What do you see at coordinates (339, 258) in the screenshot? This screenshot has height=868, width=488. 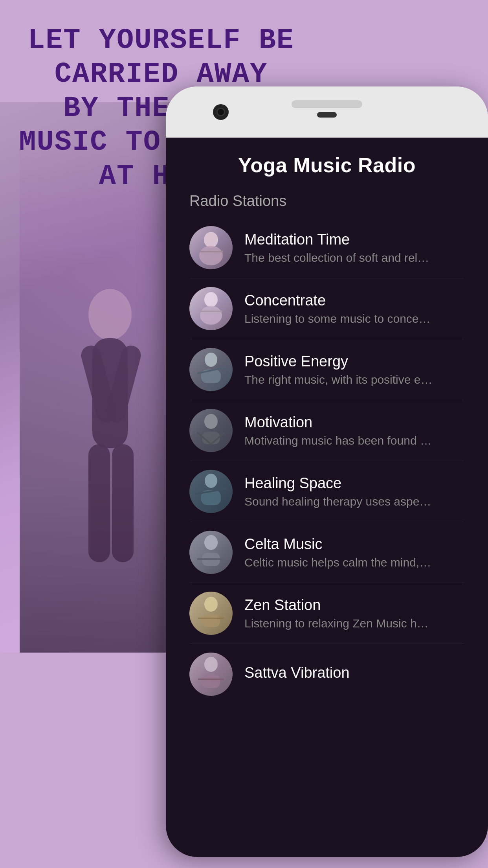 I see `station-desc-meditation: The best collection of soft and relaxing…` at bounding box center [339, 258].